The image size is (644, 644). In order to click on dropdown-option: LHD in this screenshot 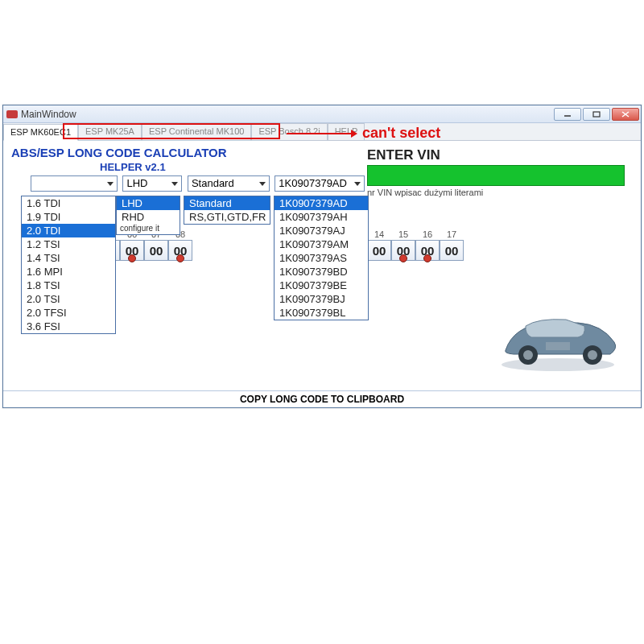, I will do `click(148, 203)`.